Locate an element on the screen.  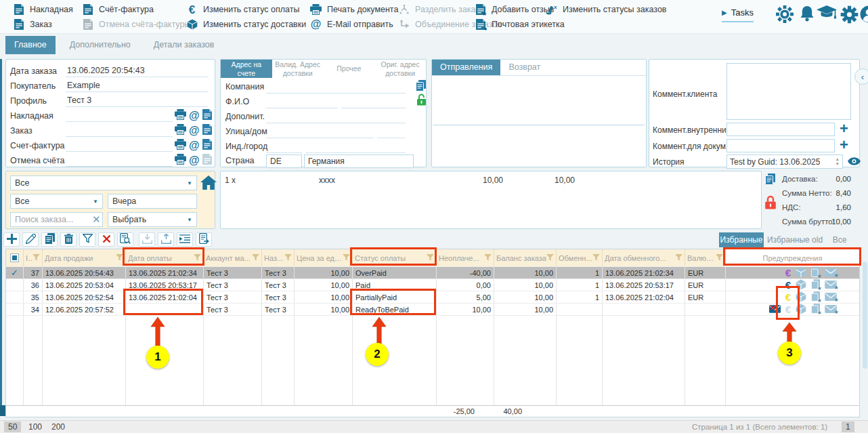
tab-original-shipping-address: Ориг. адрес доставки is located at coordinates (400, 69).